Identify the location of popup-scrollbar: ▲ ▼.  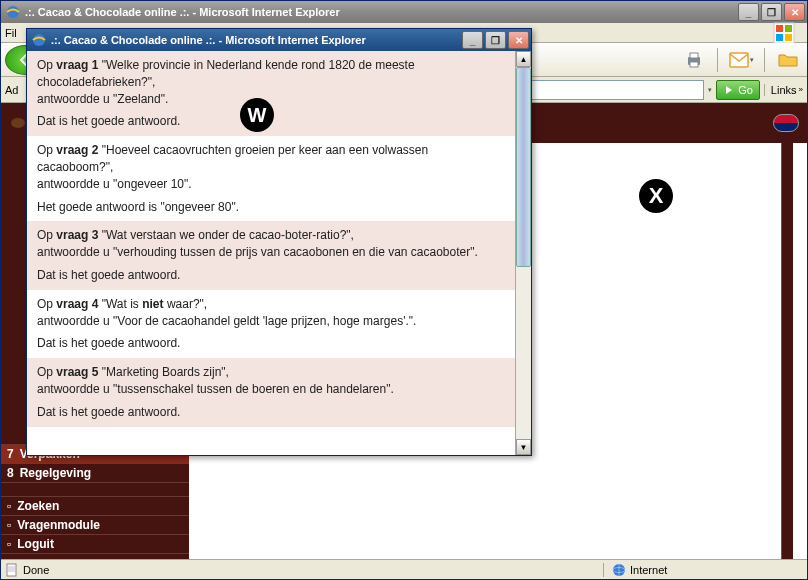
(523, 253).